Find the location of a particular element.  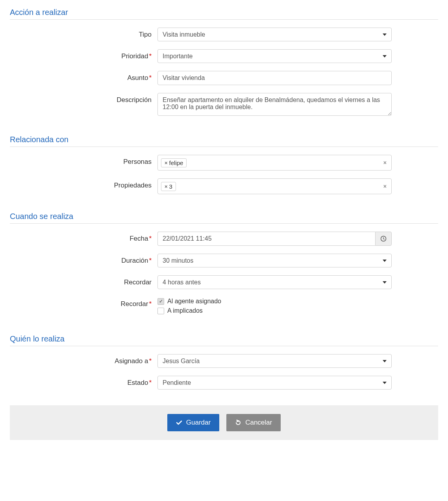

row-personas: Personas × felipe × is located at coordinates (224, 163).